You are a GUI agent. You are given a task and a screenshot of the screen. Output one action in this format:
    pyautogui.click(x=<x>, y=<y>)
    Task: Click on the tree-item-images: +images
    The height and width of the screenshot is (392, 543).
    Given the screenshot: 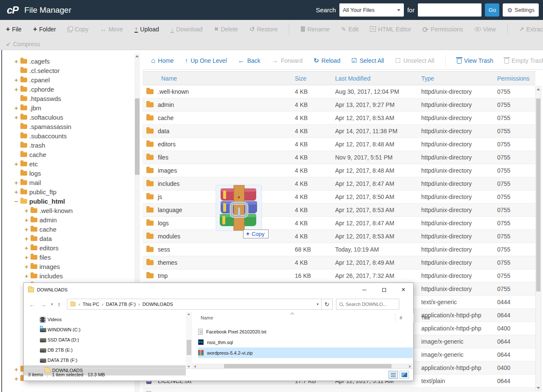 What is the action you would take?
    pyautogui.click(x=72, y=266)
    